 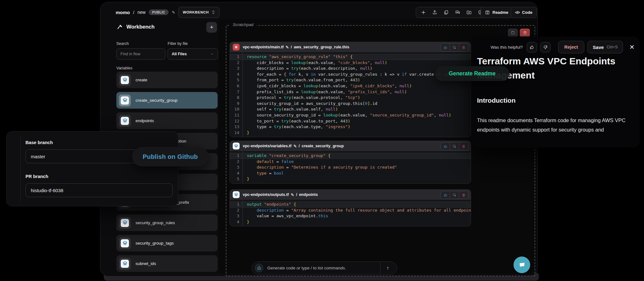 I want to click on arrow-up-icon: ↑, so click(x=388, y=268).